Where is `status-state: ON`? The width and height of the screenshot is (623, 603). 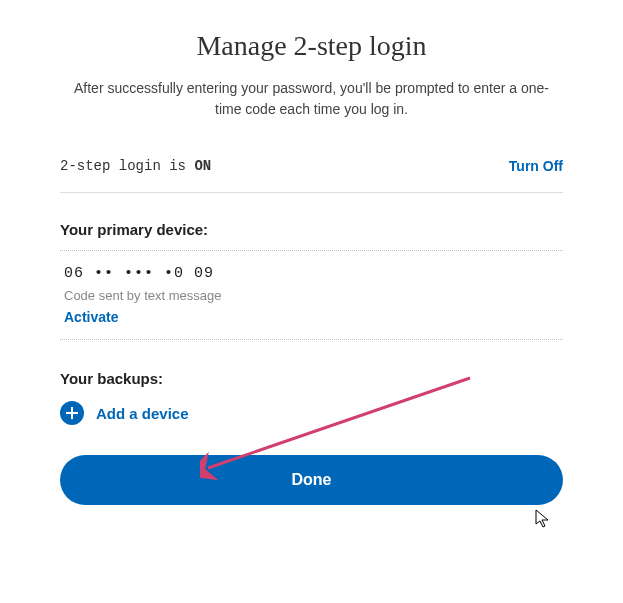
status-state: ON is located at coordinates (202, 166).